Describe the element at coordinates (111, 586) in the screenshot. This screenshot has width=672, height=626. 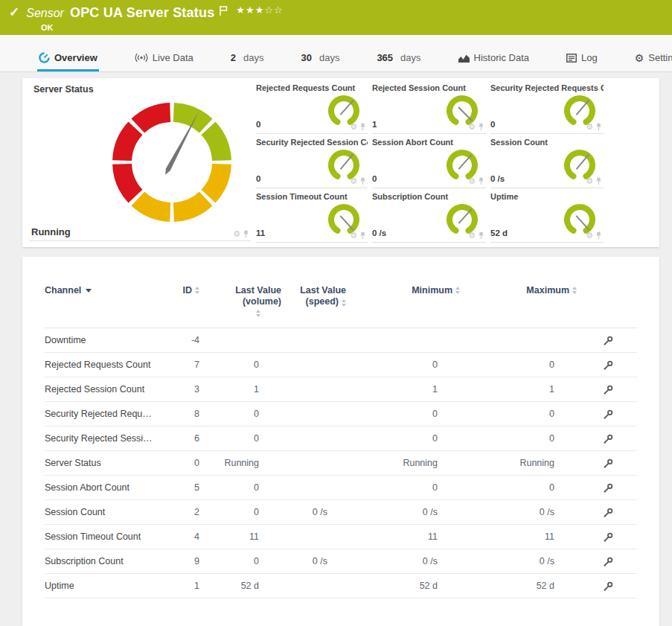
I see `cell-channel: Uptime` at that location.